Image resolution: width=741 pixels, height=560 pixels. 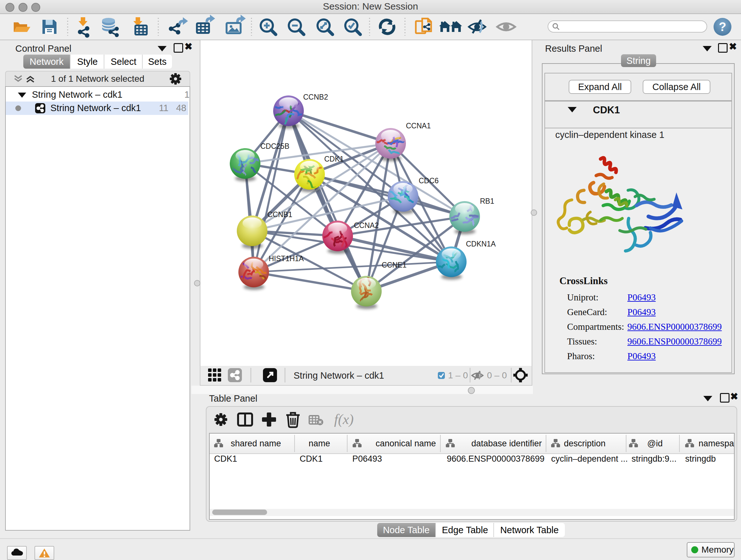 What do you see at coordinates (507, 444) in the screenshot?
I see `svg-text: database identifier` at bounding box center [507, 444].